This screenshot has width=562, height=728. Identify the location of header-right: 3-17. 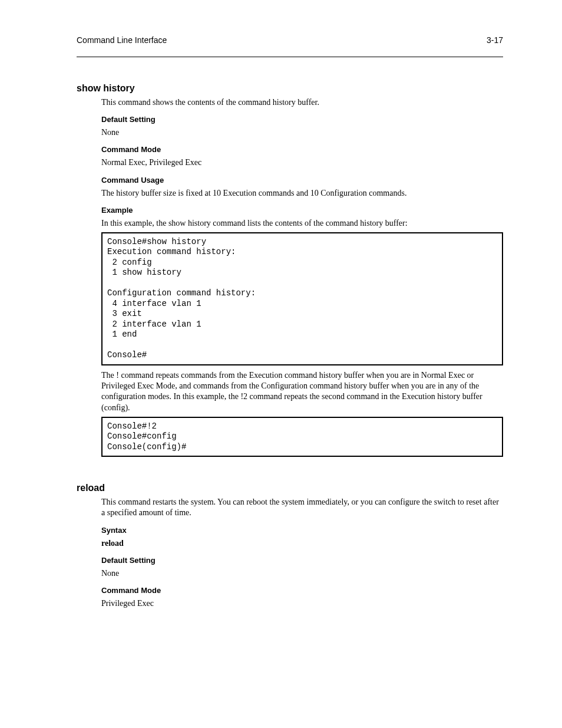
(495, 40).